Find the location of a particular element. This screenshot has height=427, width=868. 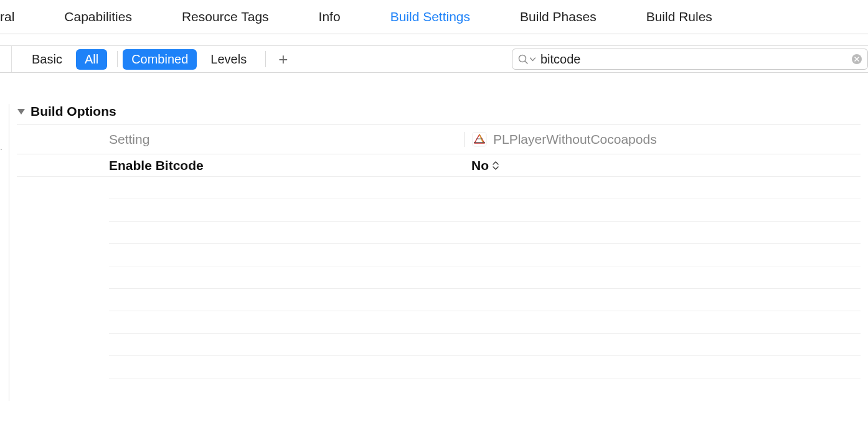

tab-info: Info is located at coordinates (330, 17).